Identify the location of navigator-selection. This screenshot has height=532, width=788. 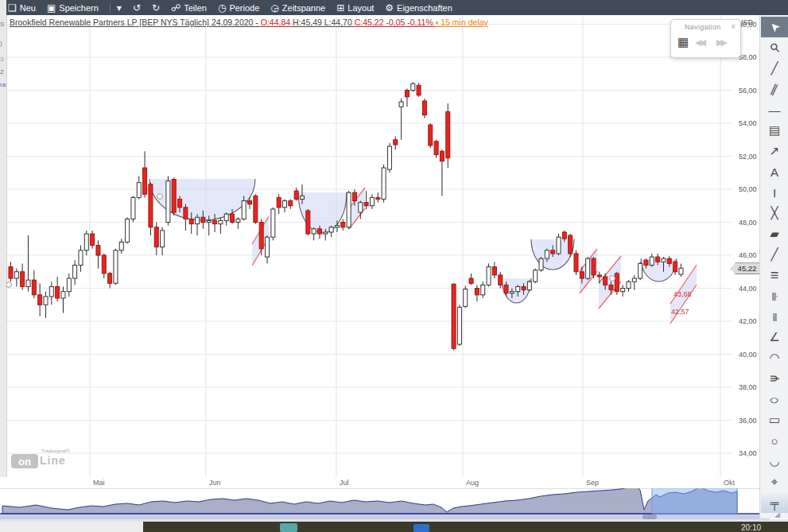
(695, 500).